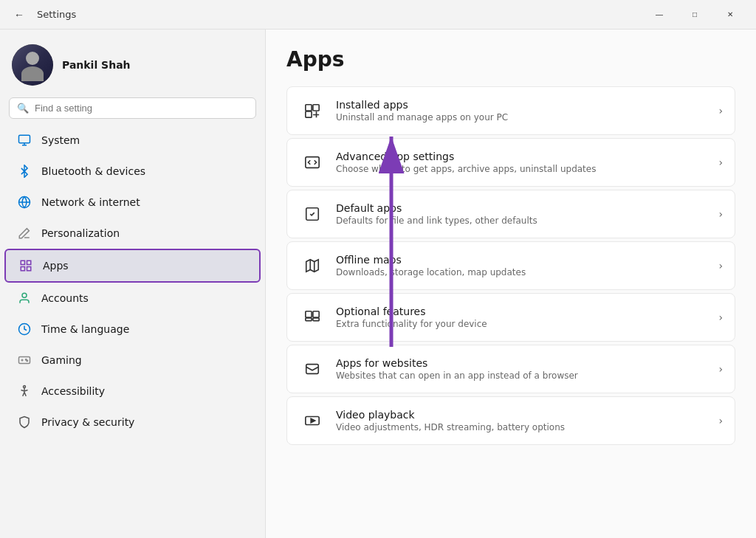 The image size is (756, 538). Describe the element at coordinates (695, 15) in the screenshot. I see `maximize-button: □` at that location.